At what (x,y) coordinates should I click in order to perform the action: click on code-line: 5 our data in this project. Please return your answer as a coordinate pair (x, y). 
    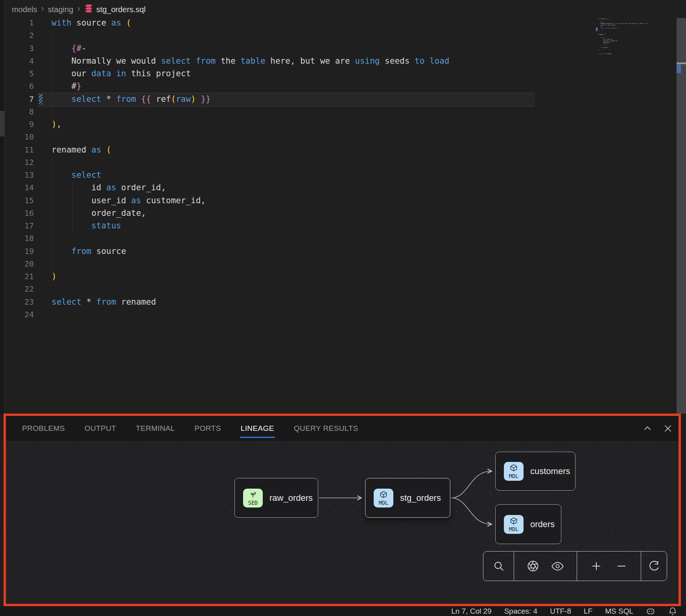
    Looking at the image, I should click on (298, 74).